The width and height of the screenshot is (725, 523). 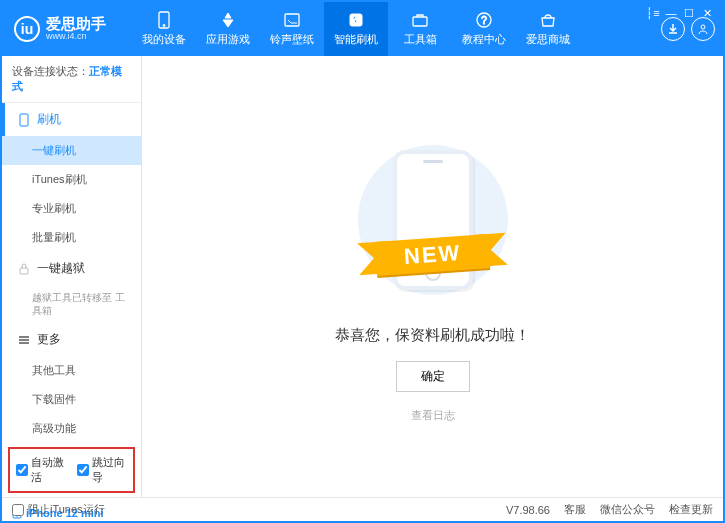 What do you see at coordinates (292, 29) in the screenshot?
I see `nav-wallpaper: 铃声壁纸` at bounding box center [292, 29].